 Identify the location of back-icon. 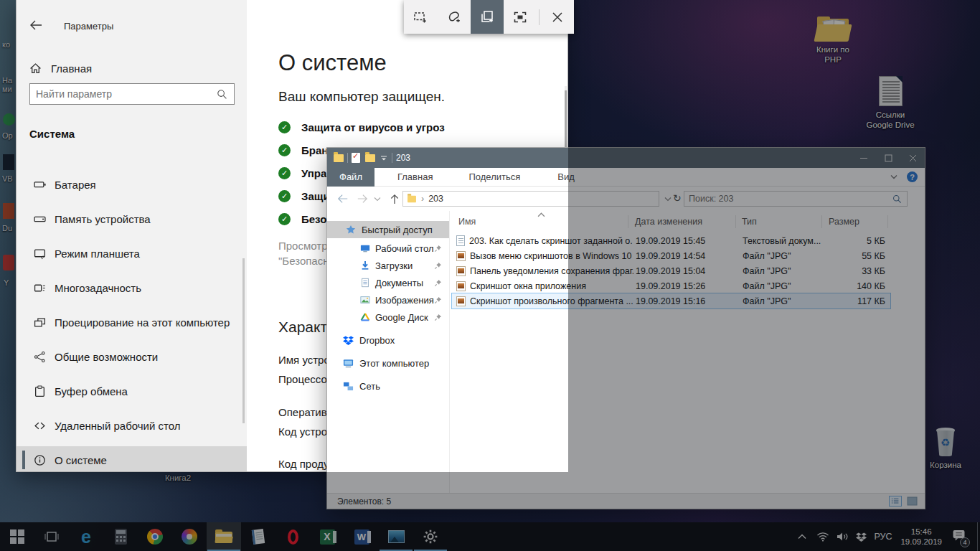
(343, 199).